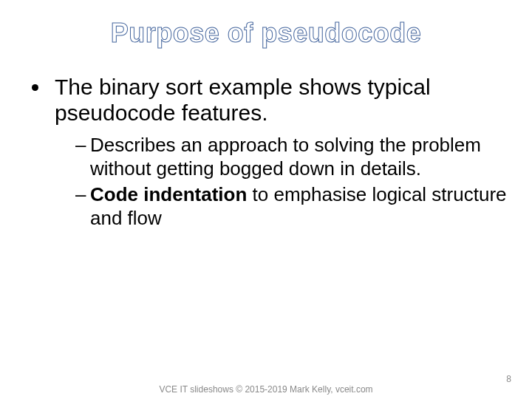 The width and height of the screenshot is (532, 399). What do you see at coordinates (293, 207) in the screenshot?
I see `list-item: Code indentation to emphasise logical st…` at bounding box center [293, 207].